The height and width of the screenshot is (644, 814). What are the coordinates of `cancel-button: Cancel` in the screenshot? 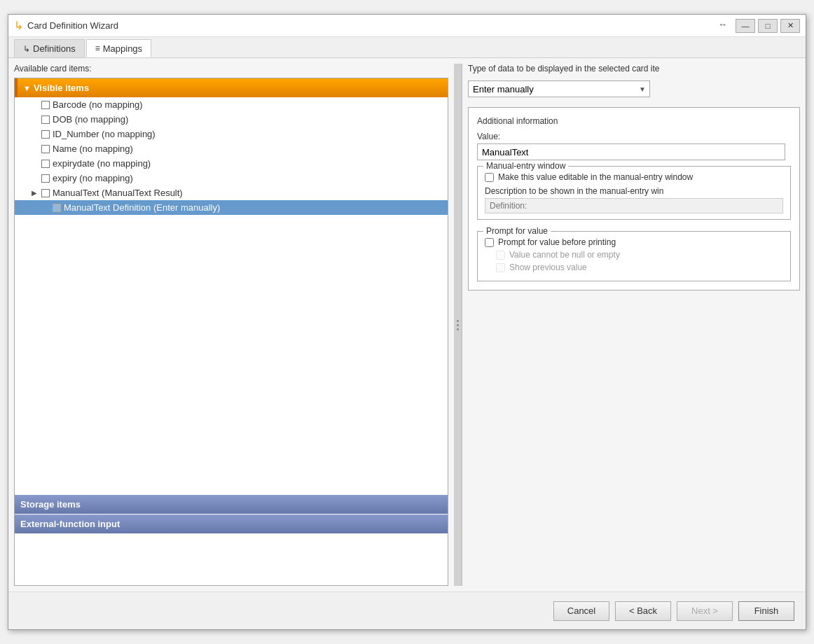 It's located at (581, 611).